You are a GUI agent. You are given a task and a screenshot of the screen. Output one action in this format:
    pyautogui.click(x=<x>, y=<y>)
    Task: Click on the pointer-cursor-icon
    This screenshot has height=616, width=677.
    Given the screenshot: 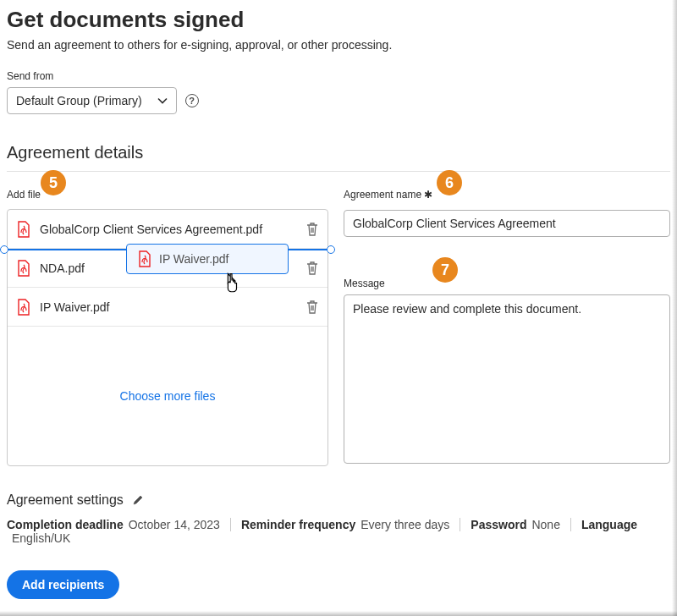 What is the action you would take?
    pyautogui.click(x=232, y=282)
    